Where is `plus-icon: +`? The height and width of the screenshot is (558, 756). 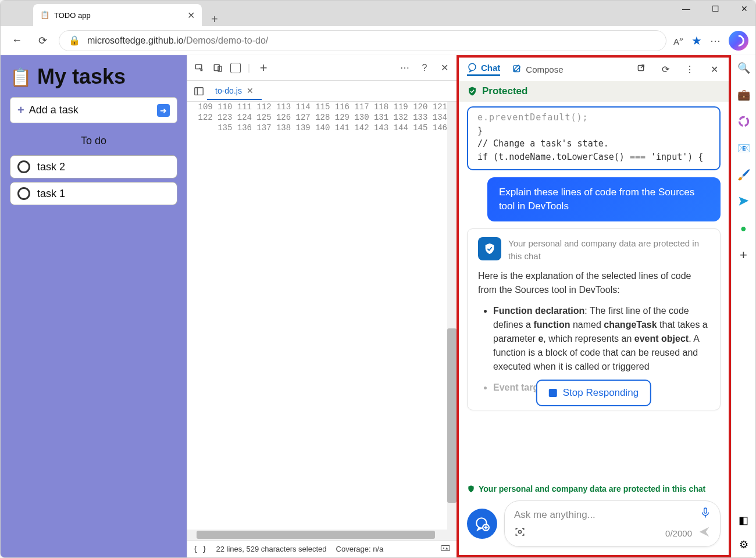
plus-icon: + is located at coordinates (21, 110).